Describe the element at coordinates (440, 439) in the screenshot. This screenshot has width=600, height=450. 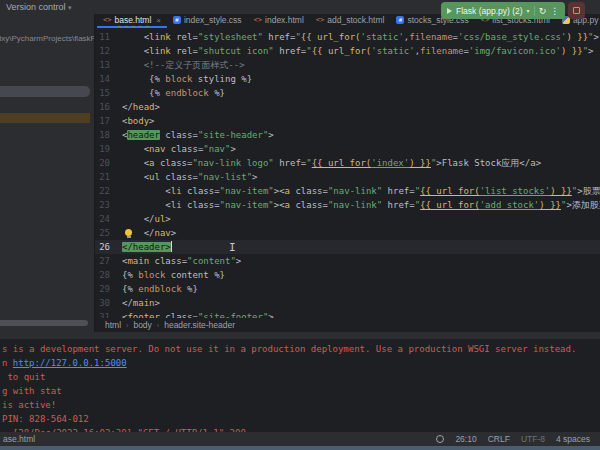
I see `inspections-widget-icon` at that location.